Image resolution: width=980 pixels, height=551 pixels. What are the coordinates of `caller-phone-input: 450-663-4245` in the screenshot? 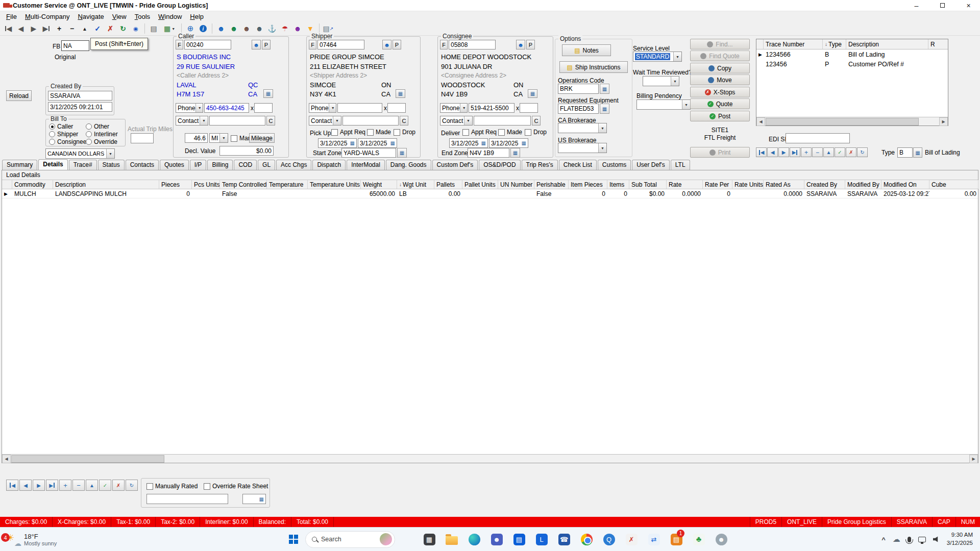 It's located at (227, 108).